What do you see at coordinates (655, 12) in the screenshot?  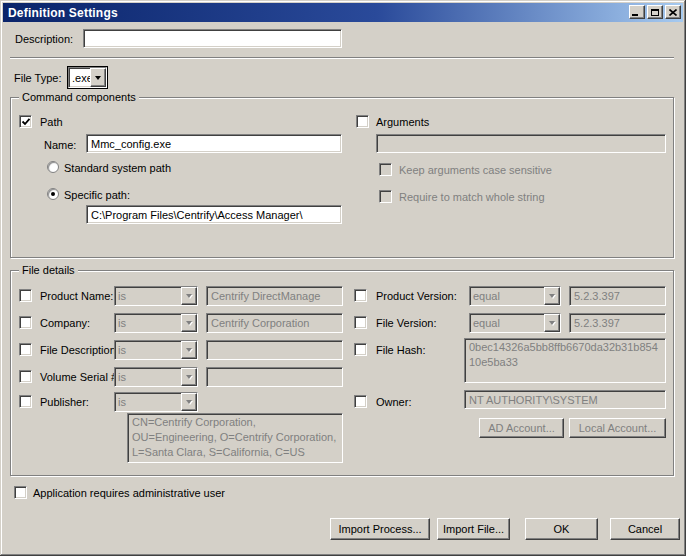 I see `maximize-button` at bounding box center [655, 12].